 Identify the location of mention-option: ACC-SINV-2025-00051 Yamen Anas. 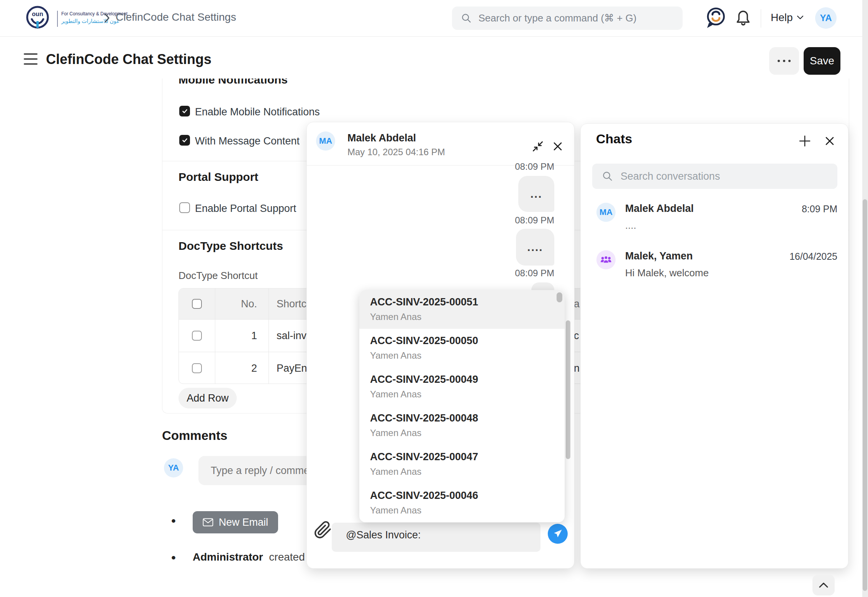
(462, 310).